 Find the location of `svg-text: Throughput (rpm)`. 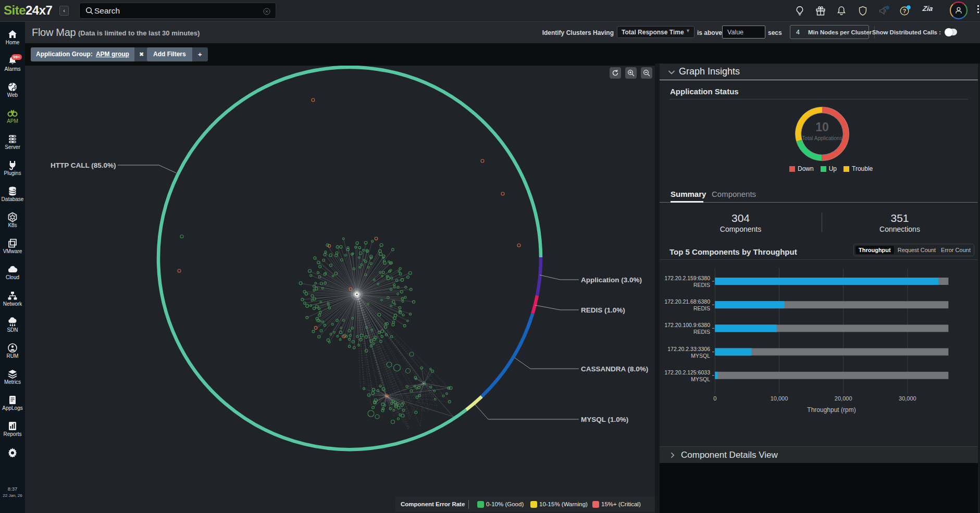

svg-text: Throughput (rpm) is located at coordinates (832, 410).